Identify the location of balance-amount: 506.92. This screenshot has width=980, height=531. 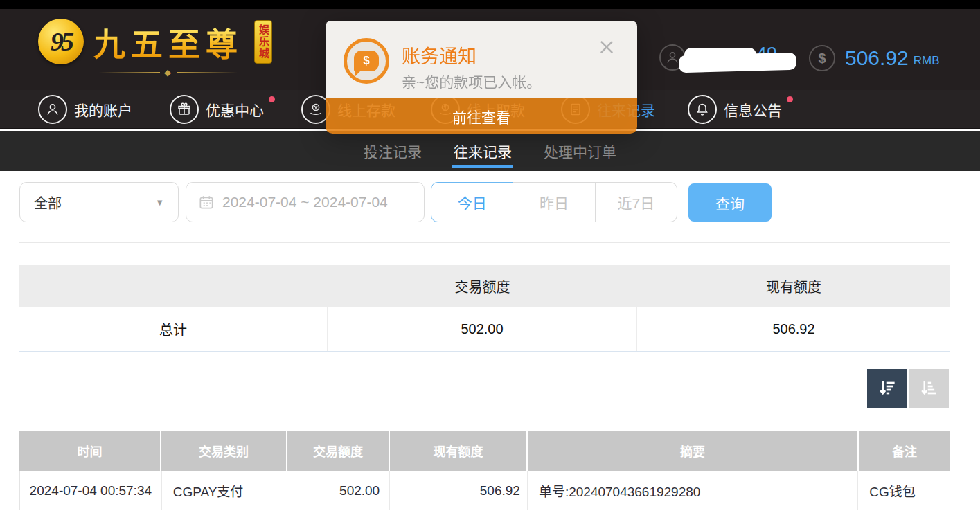
(877, 58).